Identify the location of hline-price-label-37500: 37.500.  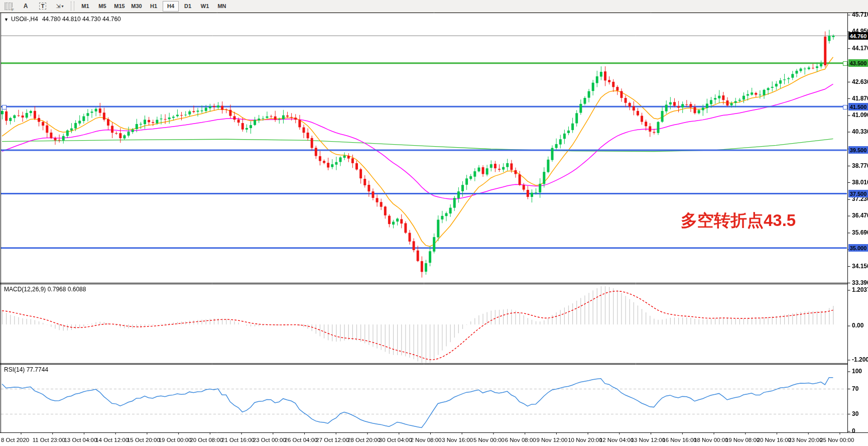
(858, 194).